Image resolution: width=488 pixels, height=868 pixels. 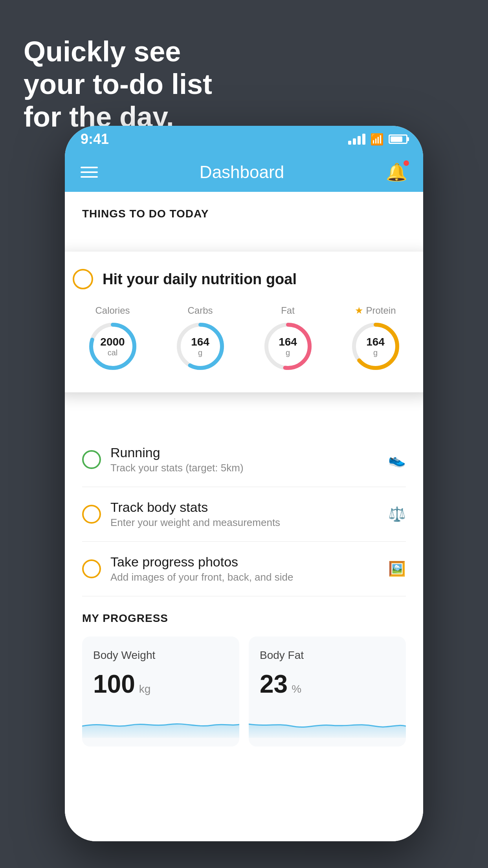 I want to click on body-fat-chart, so click(x=327, y=722).